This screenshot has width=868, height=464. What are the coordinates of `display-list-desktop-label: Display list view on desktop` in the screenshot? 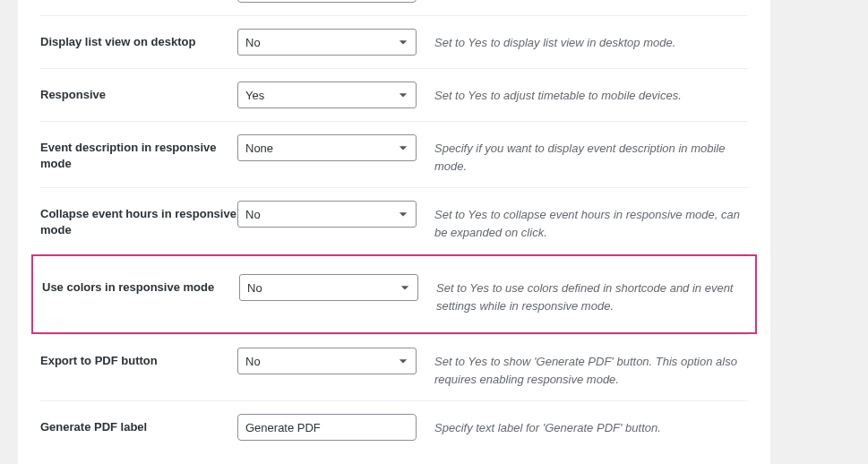 It's located at (139, 39).